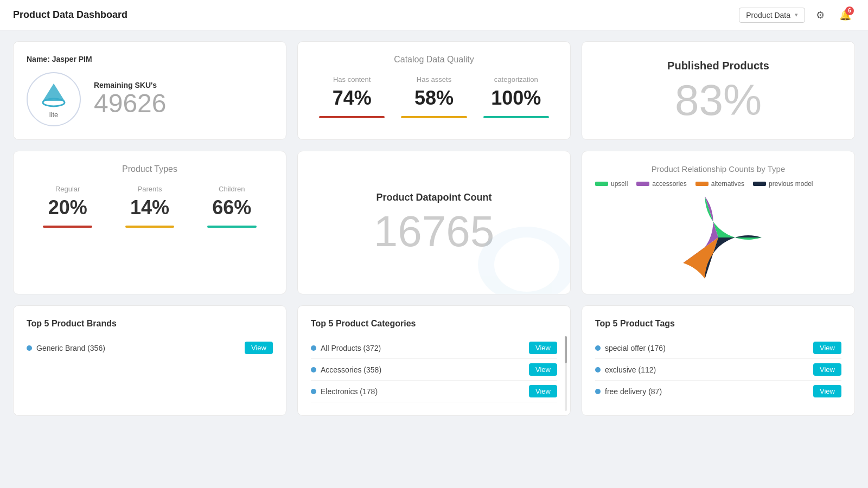 The height and width of the screenshot is (488, 868). I want to click on type-bar-children, so click(232, 227).